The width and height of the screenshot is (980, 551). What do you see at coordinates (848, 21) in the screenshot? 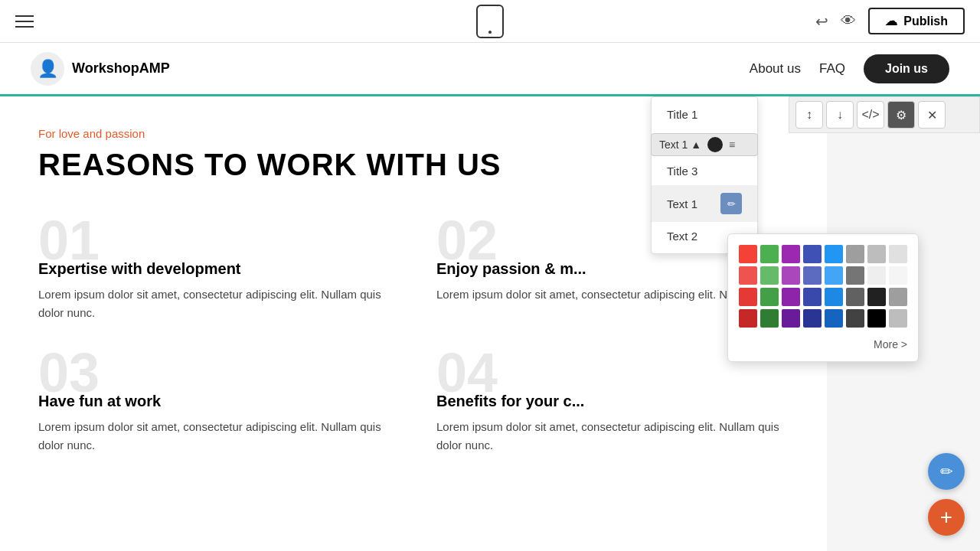
I see `preview-icon: 👁` at bounding box center [848, 21].